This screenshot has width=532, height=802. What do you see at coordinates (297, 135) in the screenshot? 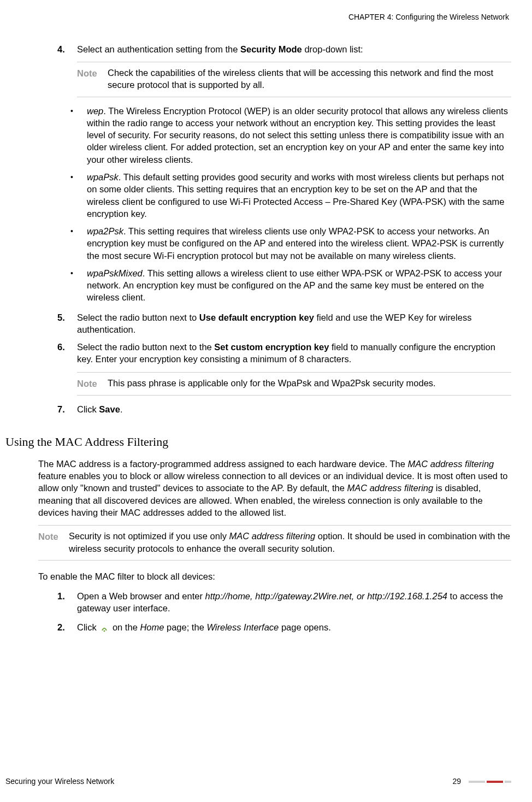
I see `text-run: . The Wireless Encryption Protocol (WEP)…` at bounding box center [297, 135].